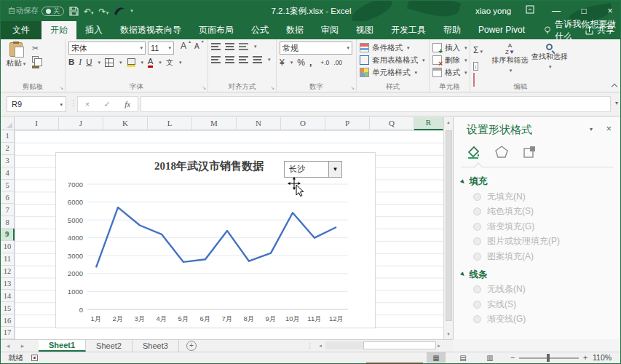  What do you see at coordinates (502, 31) in the screenshot?
I see `tab-power-pivot: Power Pivot` at bounding box center [502, 31].